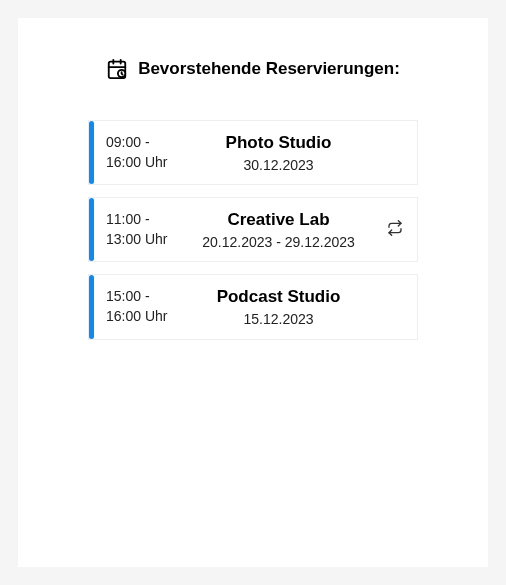 Image resolution: width=506 pixels, height=585 pixels. Describe the element at coordinates (395, 230) in the screenshot. I see `repeat-icon` at that location.